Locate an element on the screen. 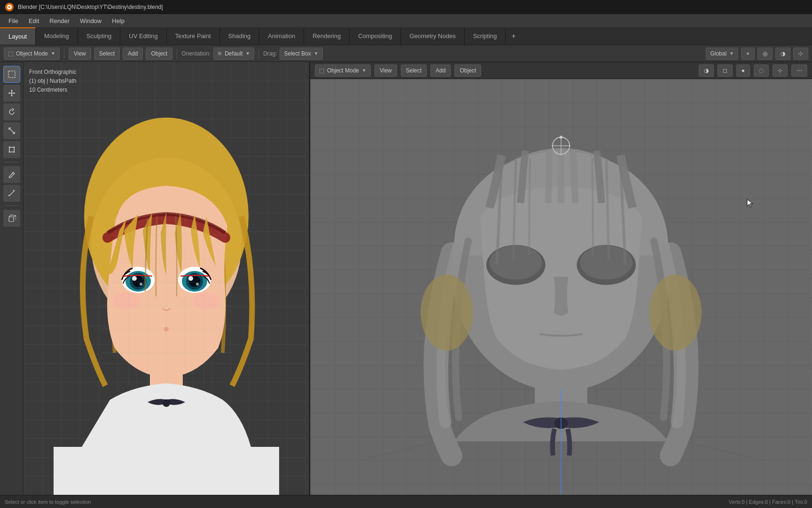 The width and height of the screenshot is (812, 508). status-right: Verts:0 | Edges:0 | Faces:0 | Tris:0 is located at coordinates (768, 502).